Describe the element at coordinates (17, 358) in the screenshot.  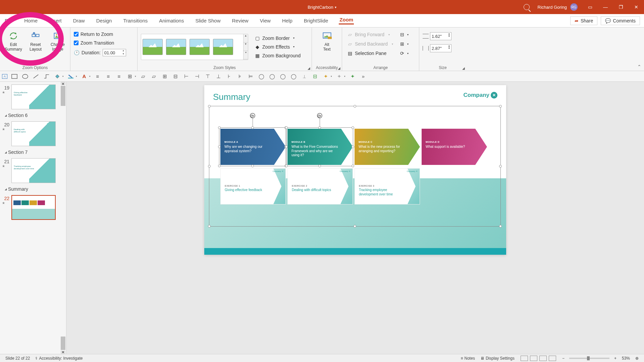
I see `slide-counter: Slide 22 of 22` at that location.